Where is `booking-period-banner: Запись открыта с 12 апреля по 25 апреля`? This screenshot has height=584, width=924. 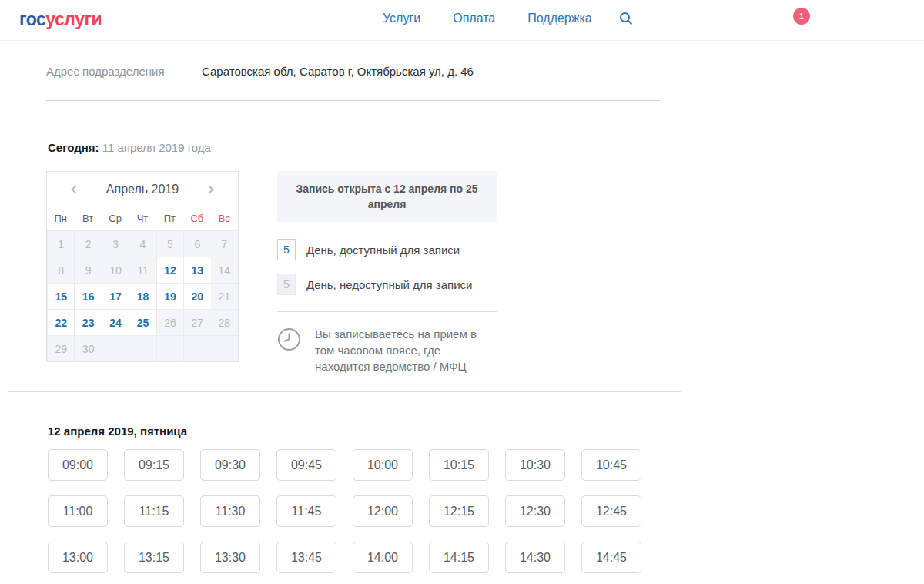
booking-period-banner: Запись открыта с 12 апреля по 25 апреля is located at coordinates (387, 196).